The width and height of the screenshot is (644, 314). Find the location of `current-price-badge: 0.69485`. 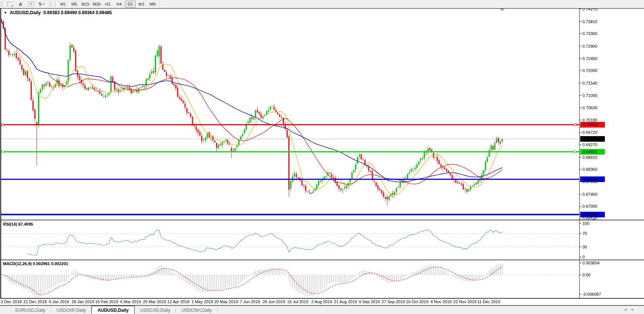

current-price-badge: 0.69485 is located at coordinates (593, 139).